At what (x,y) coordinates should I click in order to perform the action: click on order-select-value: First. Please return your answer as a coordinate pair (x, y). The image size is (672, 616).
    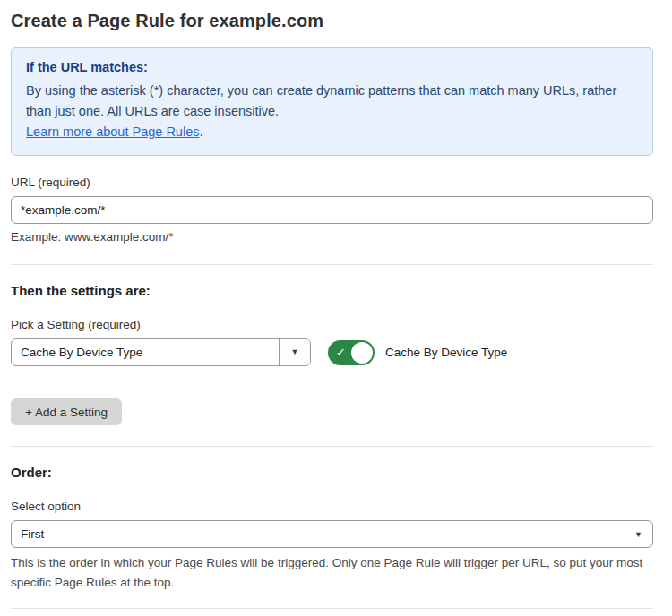
    Looking at the image, I should click on (32, 534).